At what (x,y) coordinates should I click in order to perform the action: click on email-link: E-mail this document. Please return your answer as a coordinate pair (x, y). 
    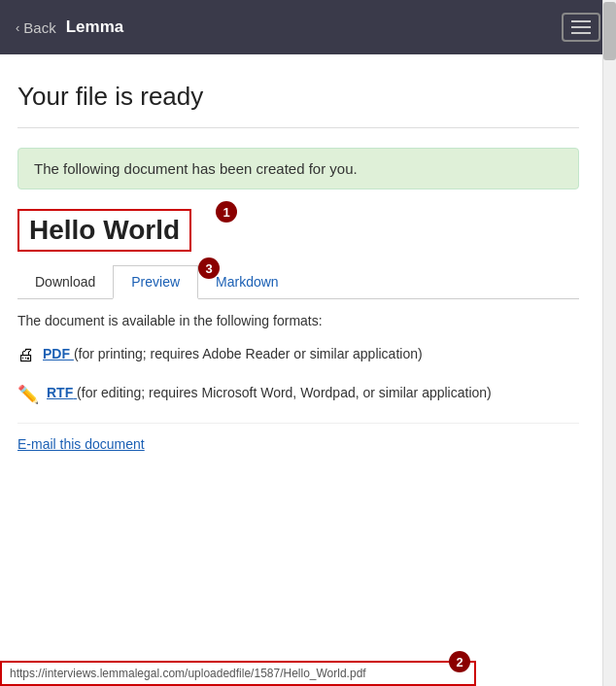
    Looking at the image, I should click on (82, 444).